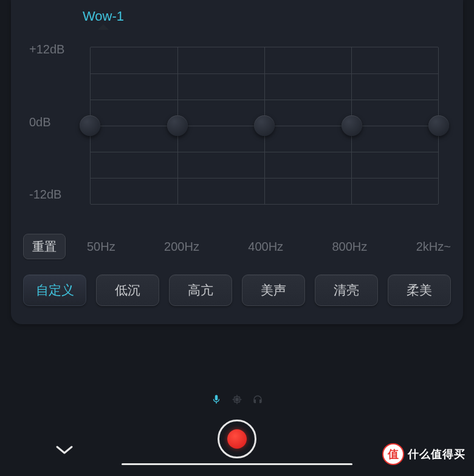 This screenshot has width=474, height=476. What do you see at coordinates (47, 194) in the screenshot?
I see `db-label-min: -12dB` at bounding box center [47, 194].